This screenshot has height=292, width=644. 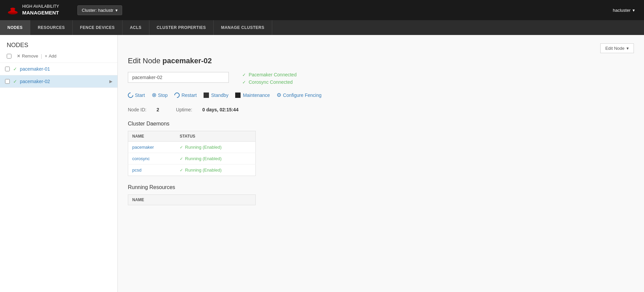 I want to click on daemon-col-name: NAME, so click(x=152, y=137).